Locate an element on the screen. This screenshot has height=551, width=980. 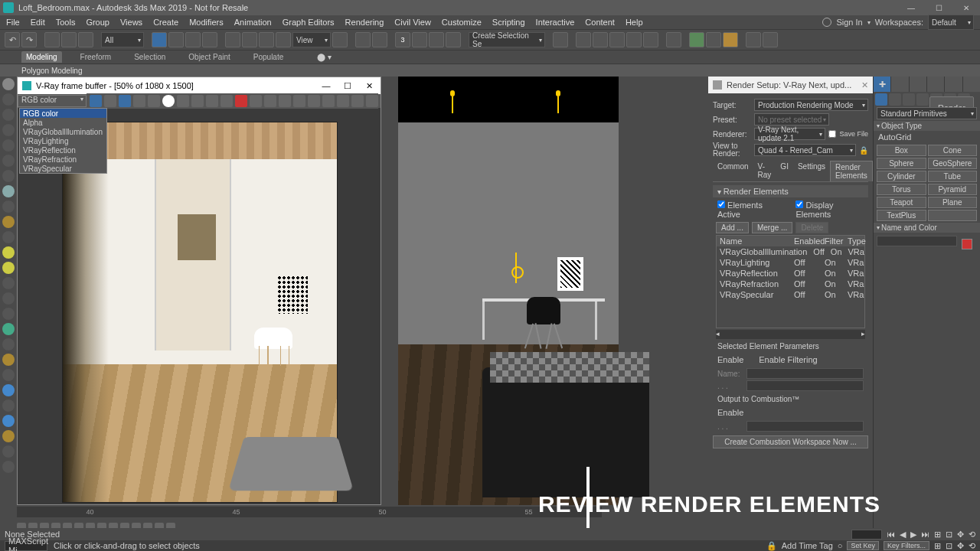
vfb-g-icon is located at coordinates (125, 101).